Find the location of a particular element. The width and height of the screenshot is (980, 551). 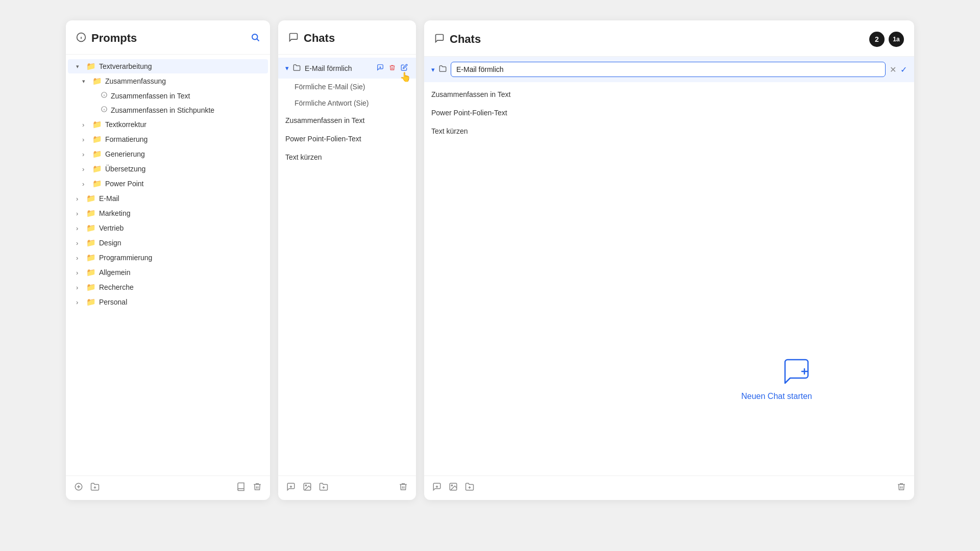

chat-item-right-text-kuerzen: Text kürzen is located at coordinates (669, 131).